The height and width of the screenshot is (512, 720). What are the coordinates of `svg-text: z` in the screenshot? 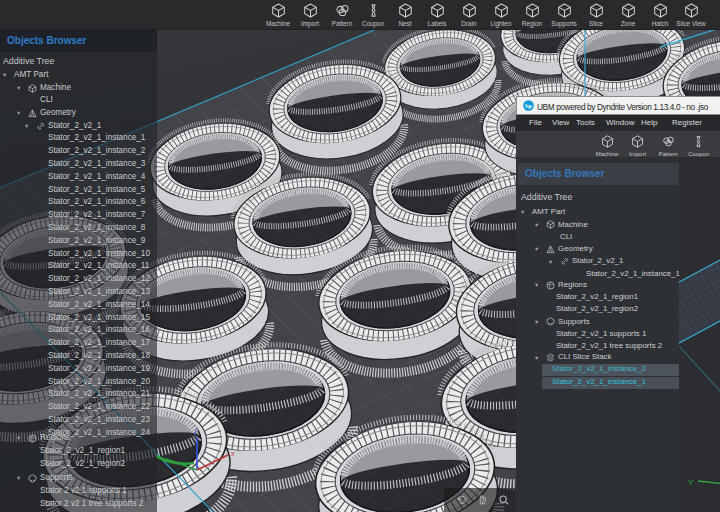 It's located at (196, 432).